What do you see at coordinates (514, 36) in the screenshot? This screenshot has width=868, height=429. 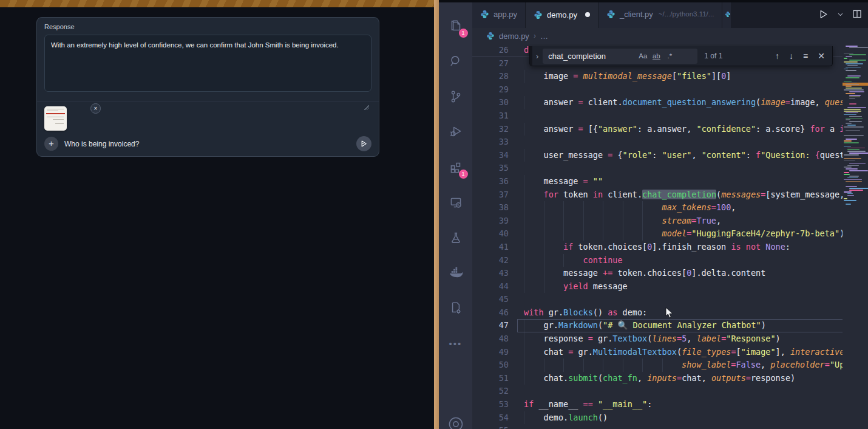 I see `breadcrumb-file: demo.py` at bounding box center [514, 36].